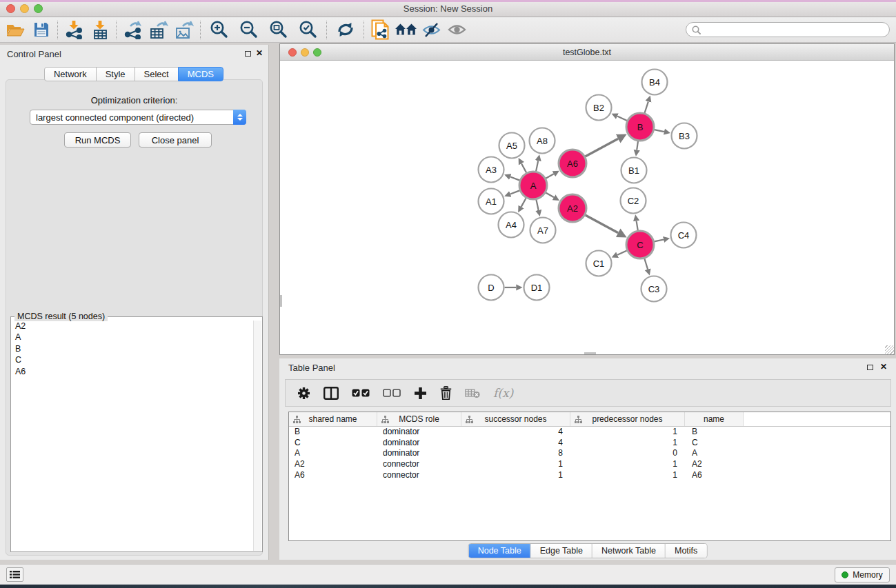  What do you see at coordinates (345, 30) in the screenshot?
I see `refresh-button` at bounding box center [345, 30].